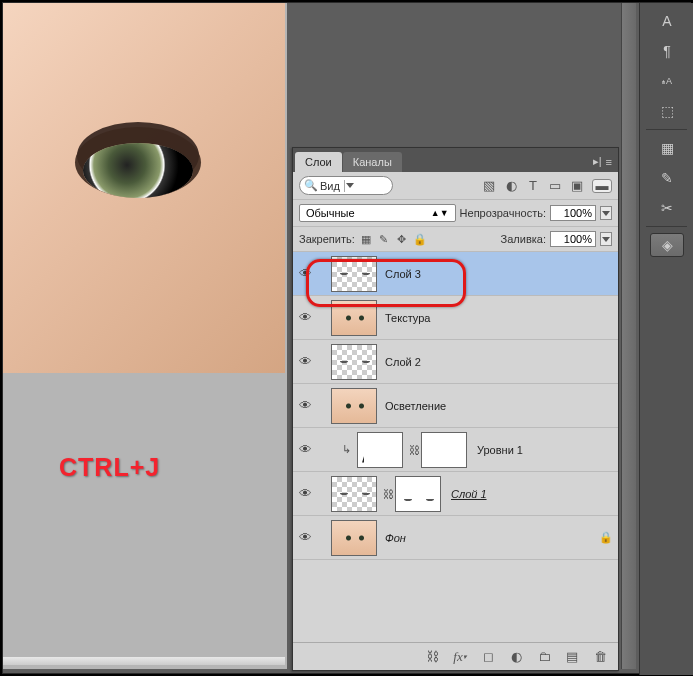  I want to click on layer-row: 👁 Фон 🔒, so click(456, 538).